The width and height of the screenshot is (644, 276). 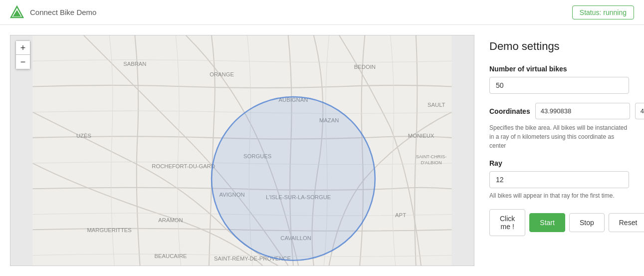 I want to click on stop-button: Stop, so click(x=587, y=223).